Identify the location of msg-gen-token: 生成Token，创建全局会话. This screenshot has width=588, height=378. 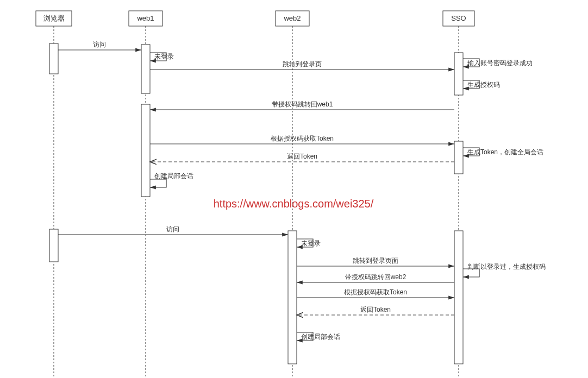
(505, 152).